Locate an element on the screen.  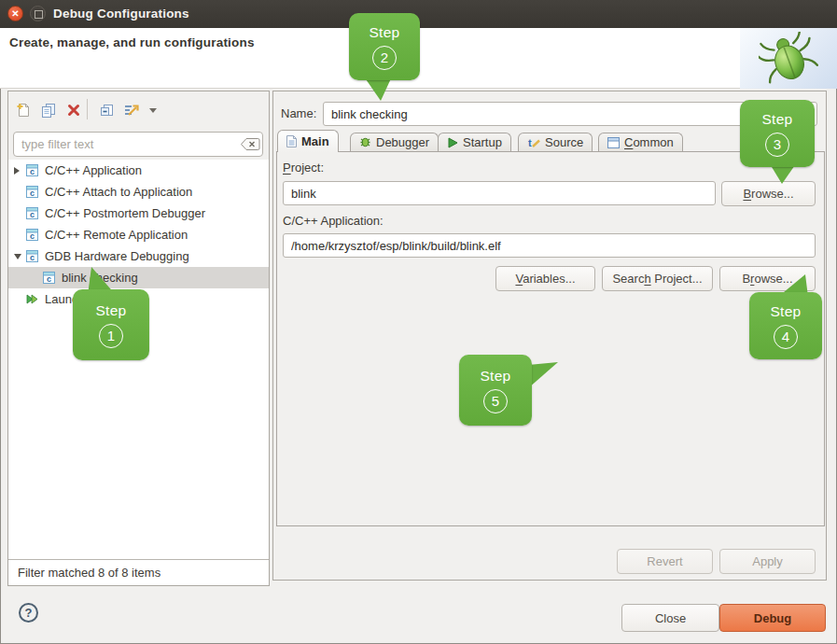
cpp-application-label: C/C++ Application: is located at coordinates (333, 220).